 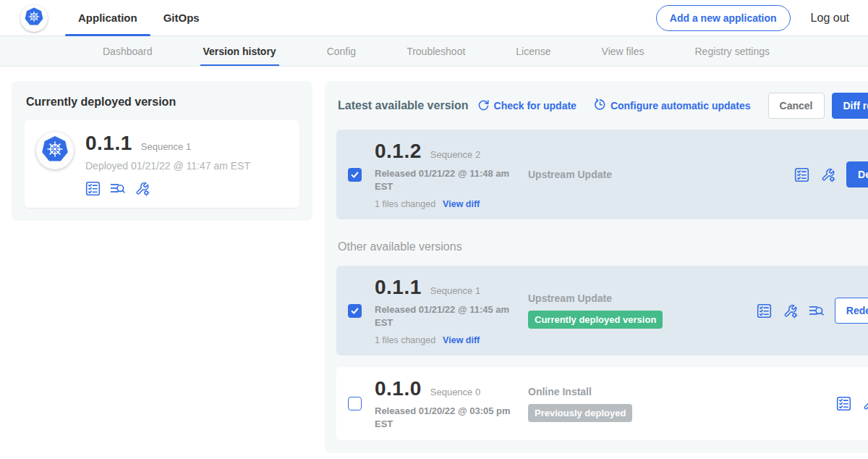 What do you see at coordinates (109, 143) in the screenshot?
I see `deployed-version-number: 0.1.1` at bounding box center [109, 143].